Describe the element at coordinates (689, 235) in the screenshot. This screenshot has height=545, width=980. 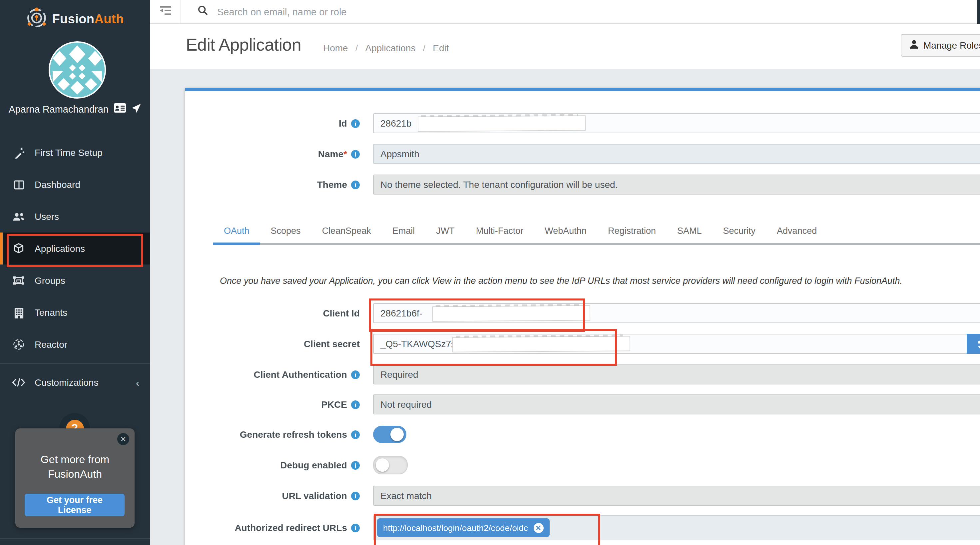
I see `tab-saml: SAML` at that location.